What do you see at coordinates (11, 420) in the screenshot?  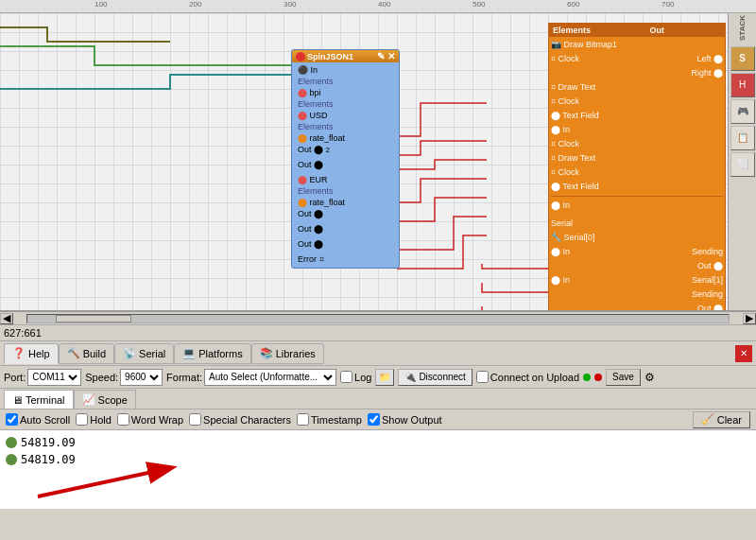 I see `auto-scroll-checkbox` at bounding box center [11, 420].